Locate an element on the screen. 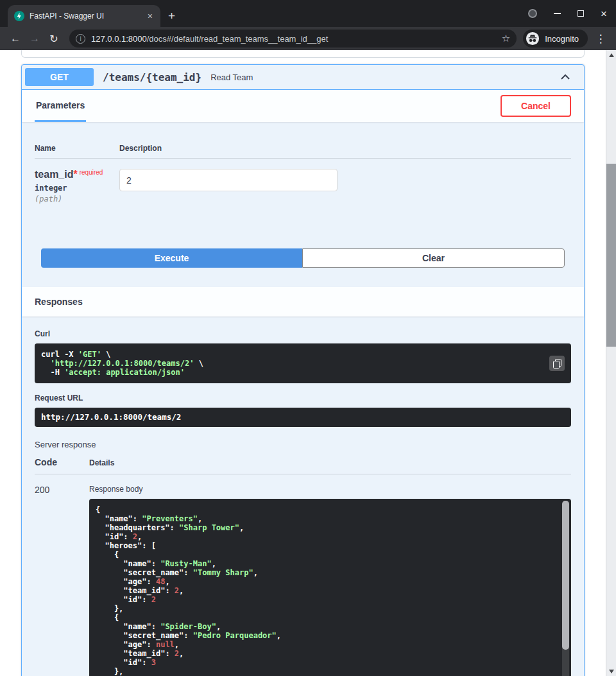 The image size is (616, 676). fastapi-favicon-icon is located at coordinates (19, 16).